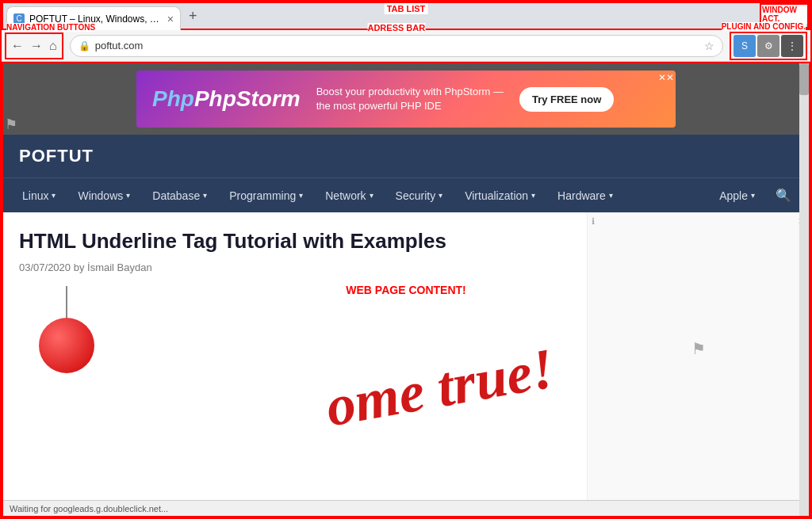 The height and width of the screenshot is (519, 812). Describe the element at coordinates (51, 27) in the screenshot. I see `nav-buttons-label: NAVIGATION BUTTONS` at that location.